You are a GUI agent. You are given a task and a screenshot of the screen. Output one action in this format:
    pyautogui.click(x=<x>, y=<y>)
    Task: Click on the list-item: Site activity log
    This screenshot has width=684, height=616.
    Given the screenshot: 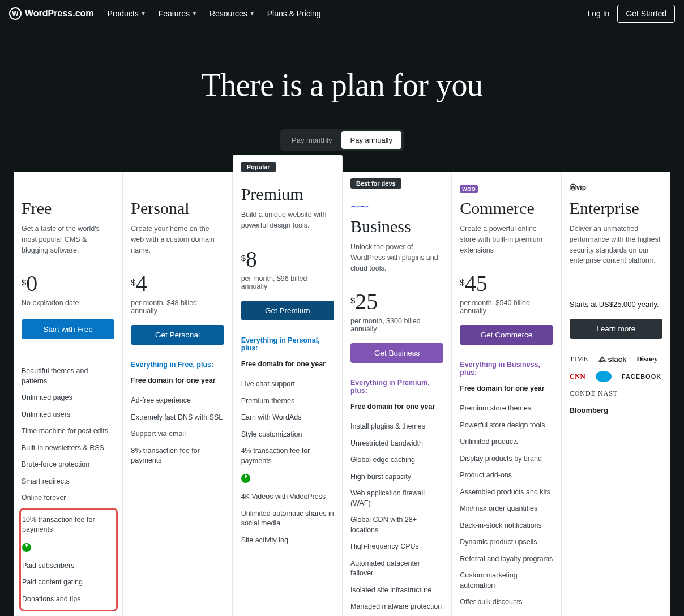 What is the action you would take?
    pyautogui.click(x=288, y=541)
    